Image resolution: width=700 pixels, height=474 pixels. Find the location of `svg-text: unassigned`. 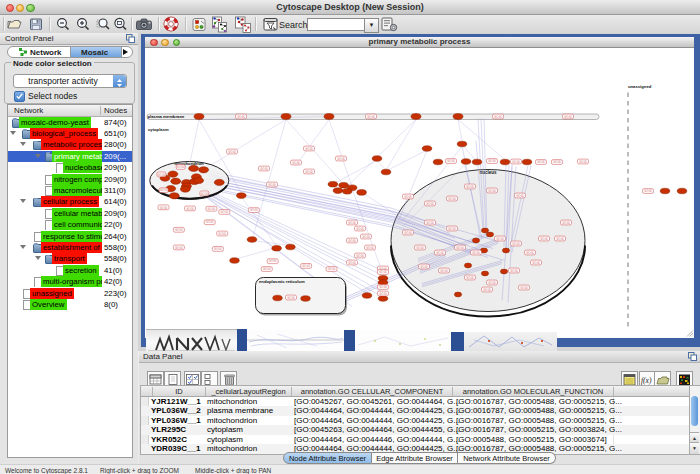

svg-text: unassigned is located at coordinates (640, 86).